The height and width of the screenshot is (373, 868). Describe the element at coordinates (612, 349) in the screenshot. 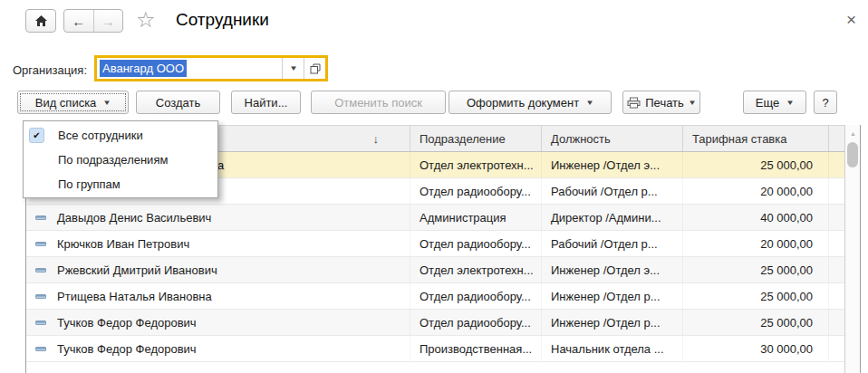

I see `position-cell: Начальник отдела ...` at that location.